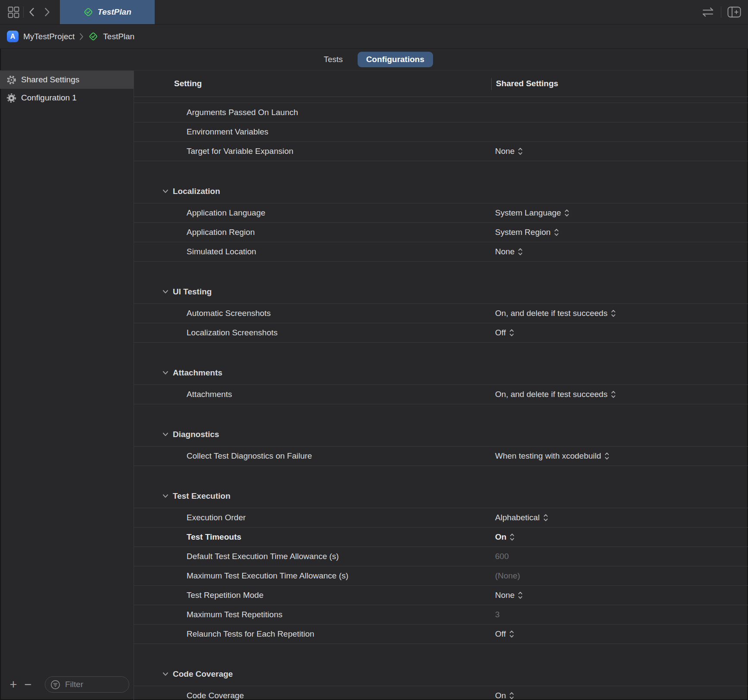 Image resolution: width=748 pixels, height=700 pixels. I want to click on setting-value: 600, so click(502, 556).